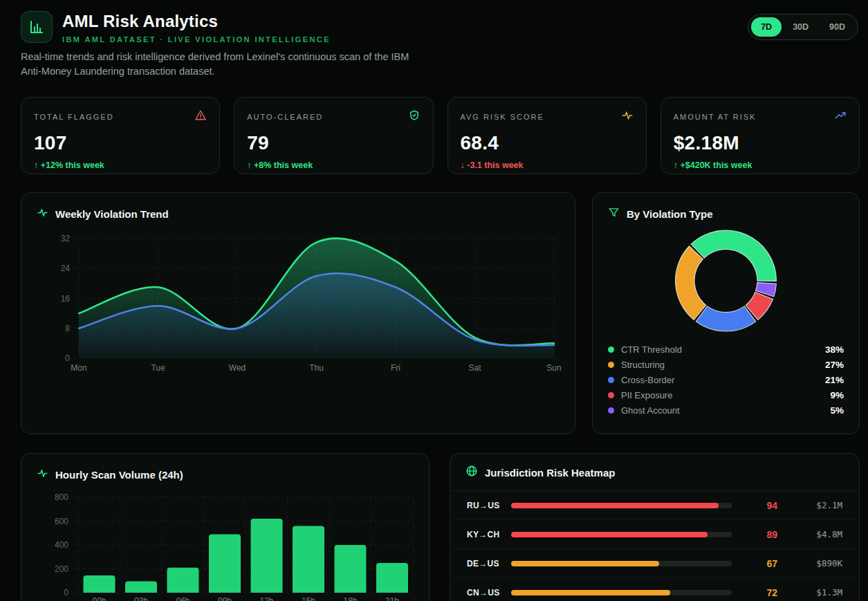 Image resolution: width=868 pixels, height=601 pixels. I want to click on shield-check-icon, so click(414, 117).